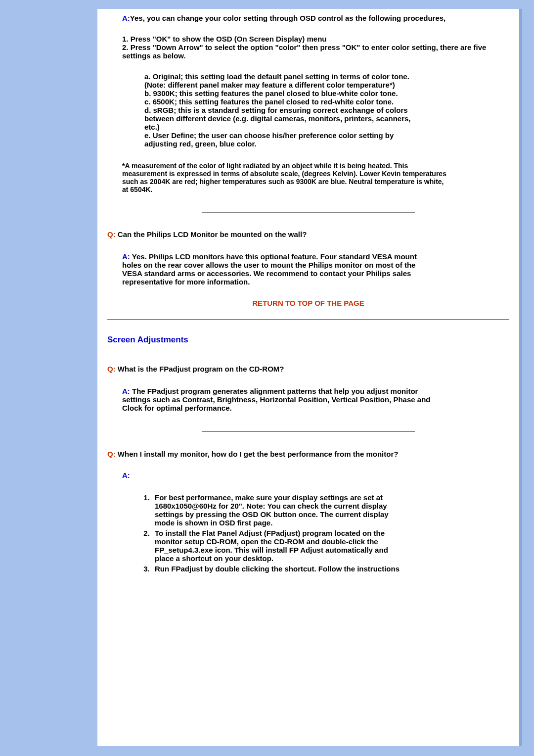 The image size is (534, 756). Describe the element at coordinates (278, 269) in the screenshot. I see `faq-answer-wall-mount: A: Yes. Philips LCD monitors have this o…` at that location.